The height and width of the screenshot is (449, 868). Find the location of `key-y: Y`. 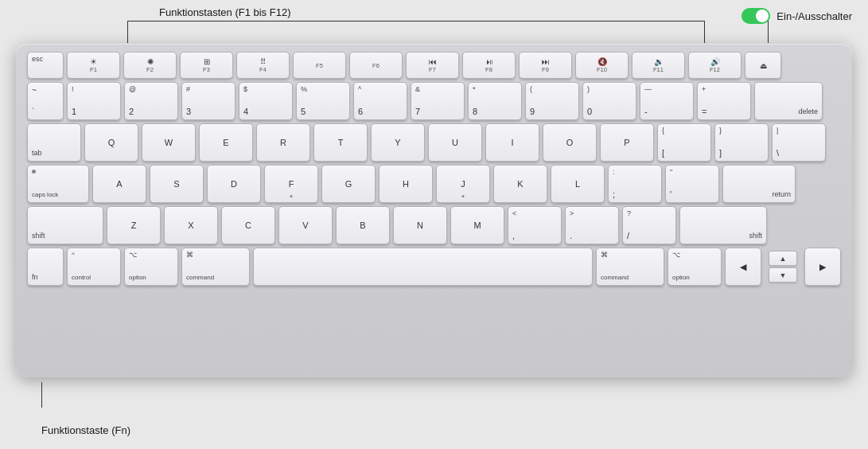

key-y: Y is located at coordinates (398, 143).